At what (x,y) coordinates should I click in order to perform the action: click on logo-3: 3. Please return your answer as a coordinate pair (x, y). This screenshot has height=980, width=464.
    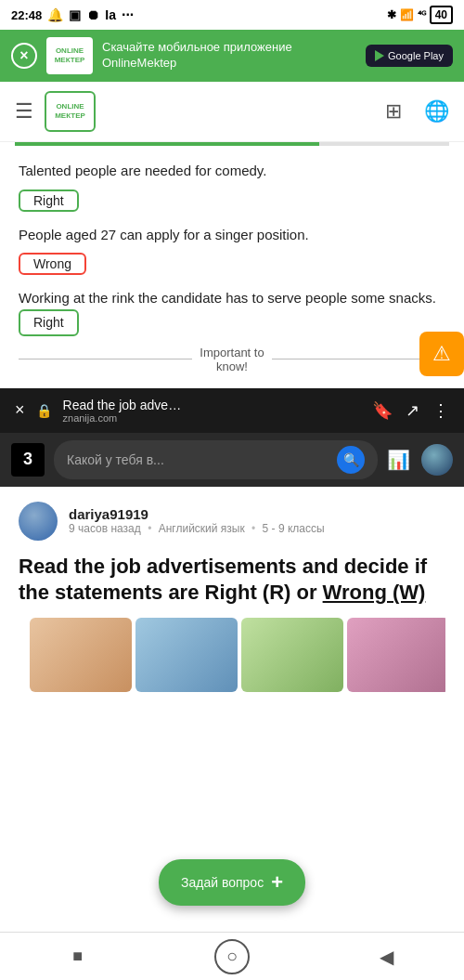
    Looking at the image, I should click on (28, 460).